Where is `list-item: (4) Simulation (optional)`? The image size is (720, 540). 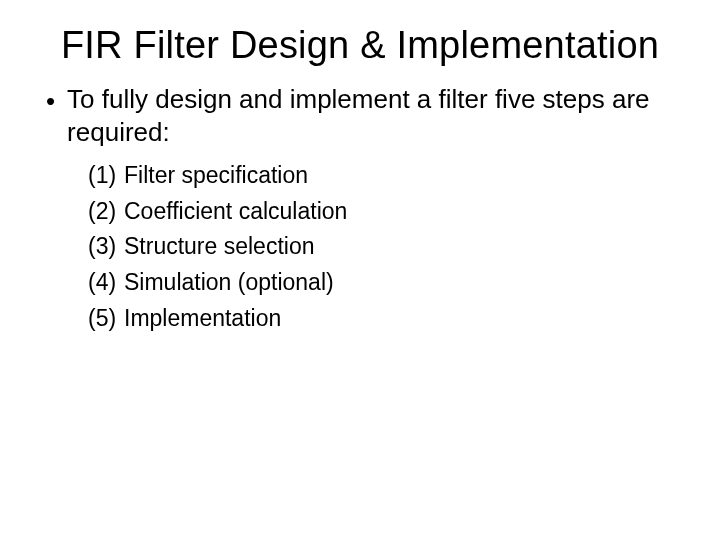
list-item: (4) Simulation (optional) is located at coordinates (384, 283).